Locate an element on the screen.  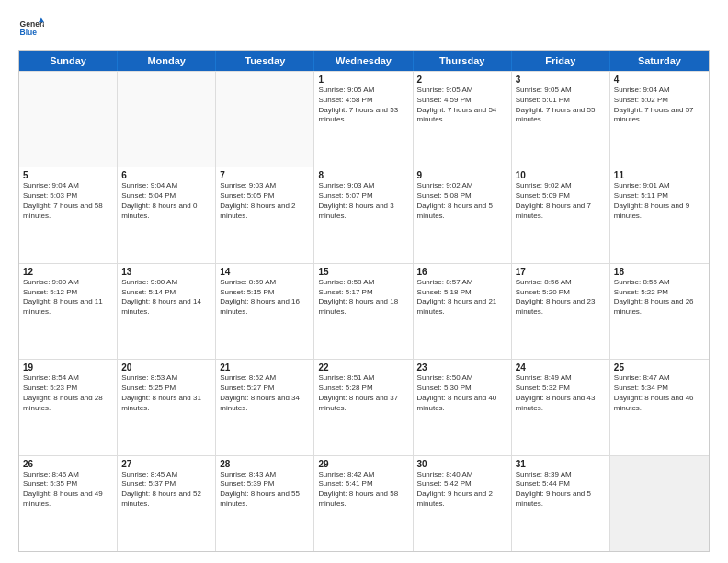
calendar-cell: 10Sunrise: 9:02 AM Sunset: 5:09 PM Dayli… is located at coordinates (561, 215).